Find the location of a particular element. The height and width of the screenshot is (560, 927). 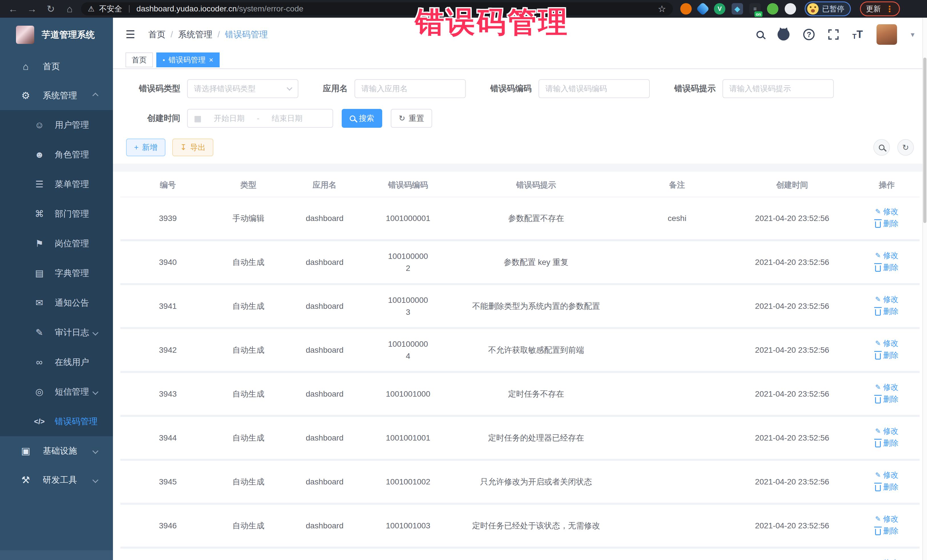

export-button: ↧ 导出 is located at coordinates (193, 147).